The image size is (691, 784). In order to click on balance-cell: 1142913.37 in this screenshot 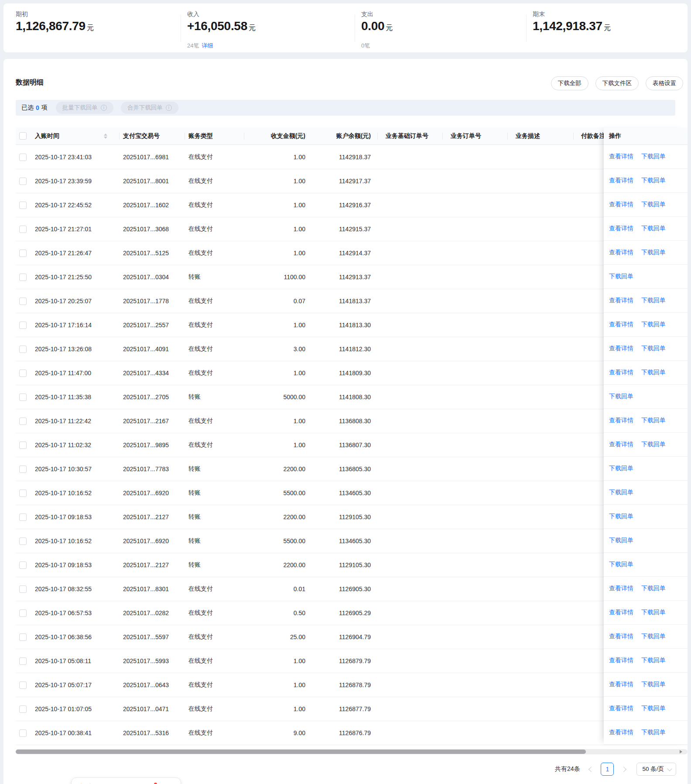, I will do `click(342, 277)`.